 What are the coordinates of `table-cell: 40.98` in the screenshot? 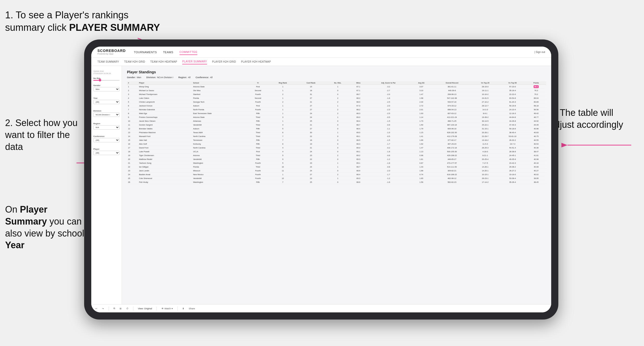 It's located at (536, 159).